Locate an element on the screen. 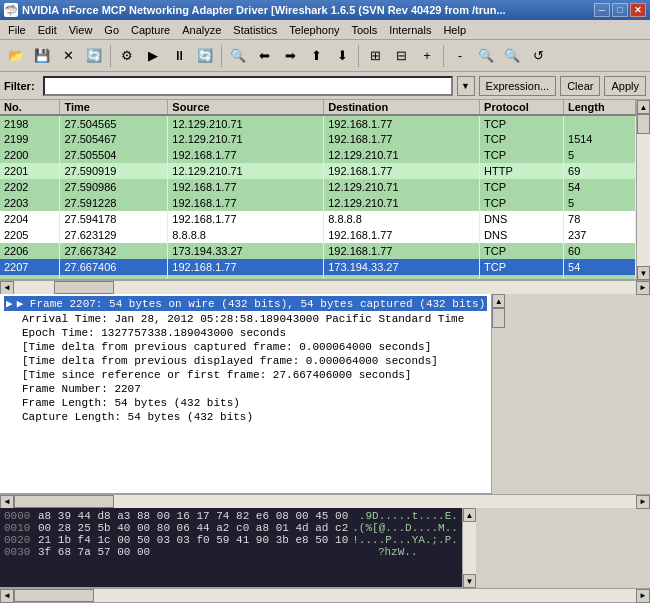 This screenshot has height=603, width=650. close-button: ✕ is located at coordinates (638, 10).